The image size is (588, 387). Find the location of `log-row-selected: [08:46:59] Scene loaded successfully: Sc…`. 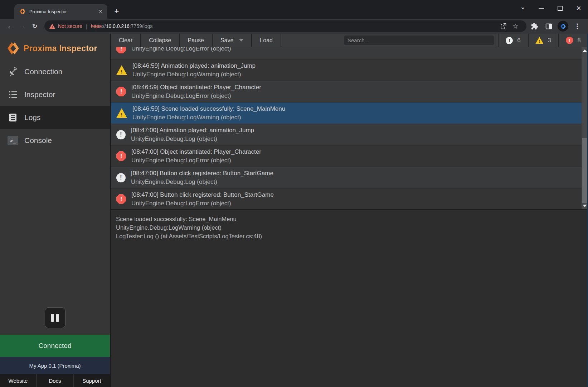

log-row-selected: [08:46:59] Scene loaded successfully: Sc… is located at coordinates (349, 113).